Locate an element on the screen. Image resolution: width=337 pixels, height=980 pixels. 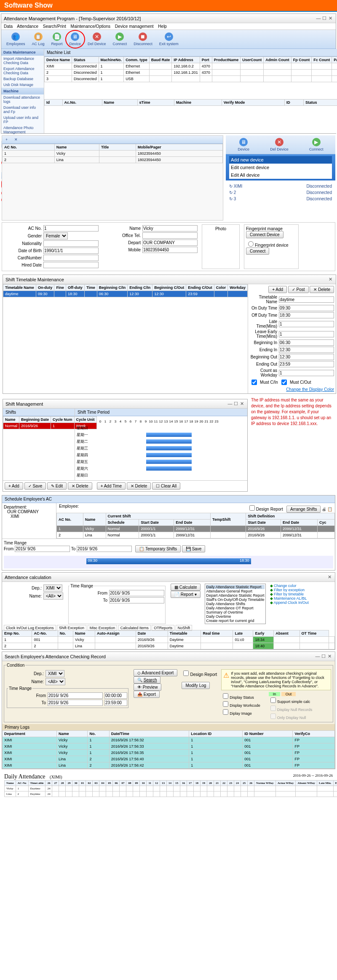
inp-leave is located at coordinates (307, 334).